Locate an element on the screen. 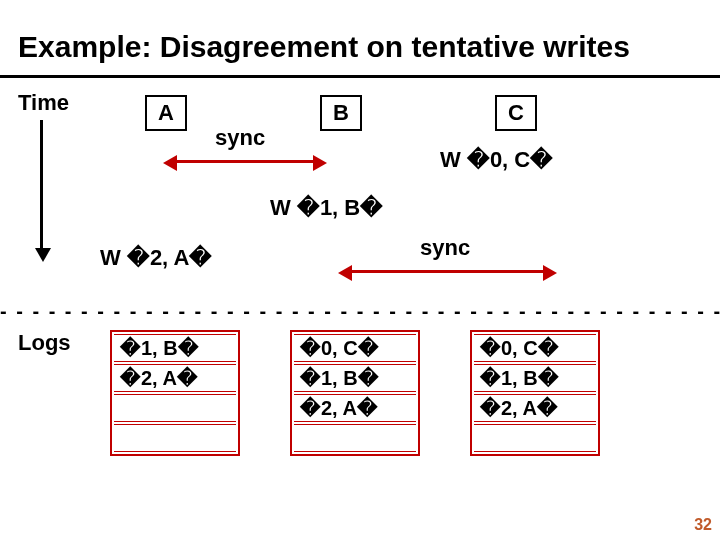  node-a: A is located at coordinates (166, 113).